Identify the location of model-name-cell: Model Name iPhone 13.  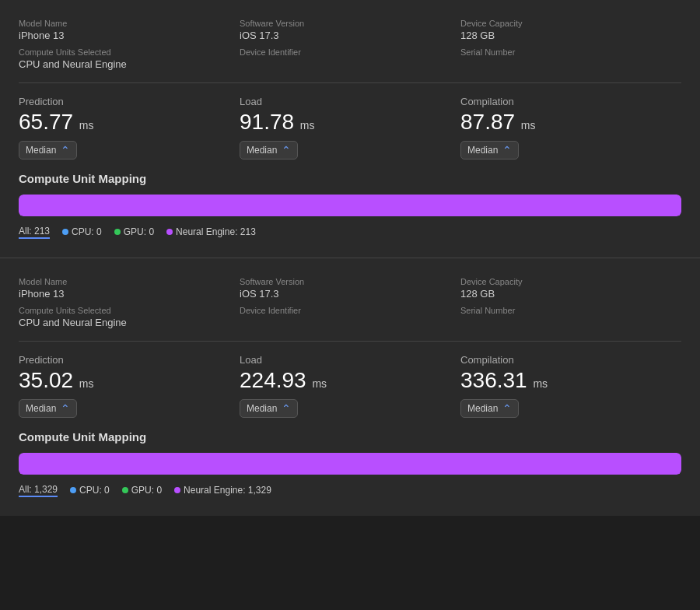
(129, 30).